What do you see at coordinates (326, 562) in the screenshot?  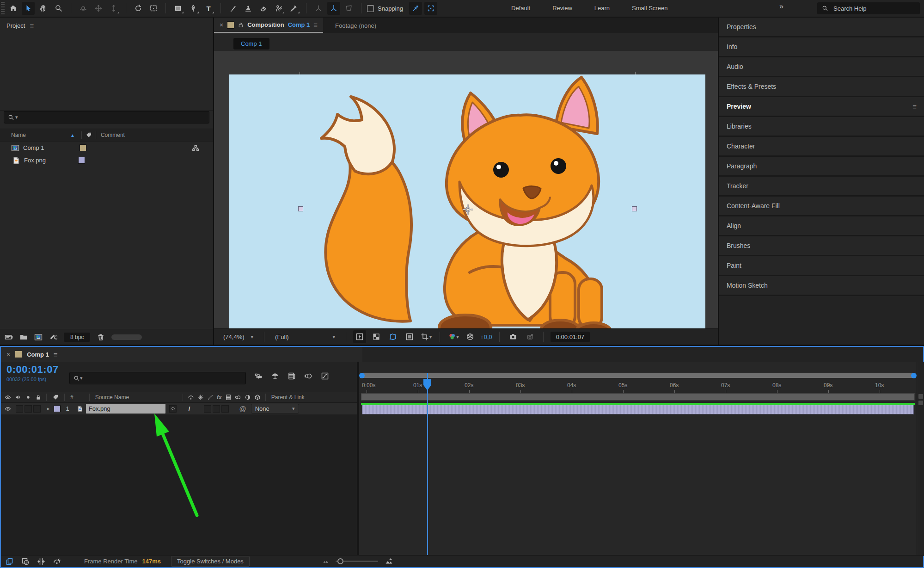 I see `zoom-out-mountain-icon` at bounding box center [326, 562].